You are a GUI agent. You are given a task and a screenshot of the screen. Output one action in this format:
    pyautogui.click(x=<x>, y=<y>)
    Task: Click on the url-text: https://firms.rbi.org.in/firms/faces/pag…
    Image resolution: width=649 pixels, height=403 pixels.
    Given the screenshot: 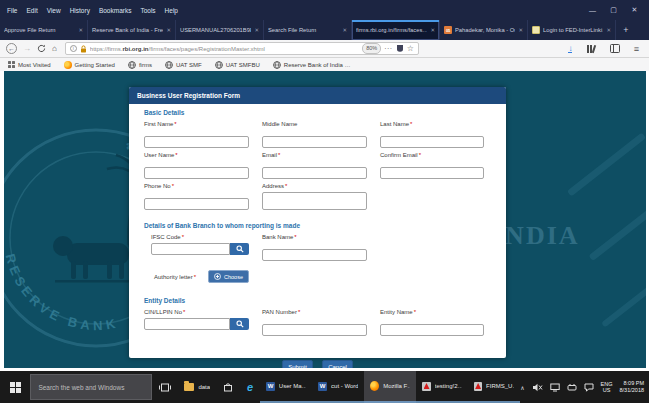 What is the action you would take?
    pyautogui.click(x=224, y=49)
    